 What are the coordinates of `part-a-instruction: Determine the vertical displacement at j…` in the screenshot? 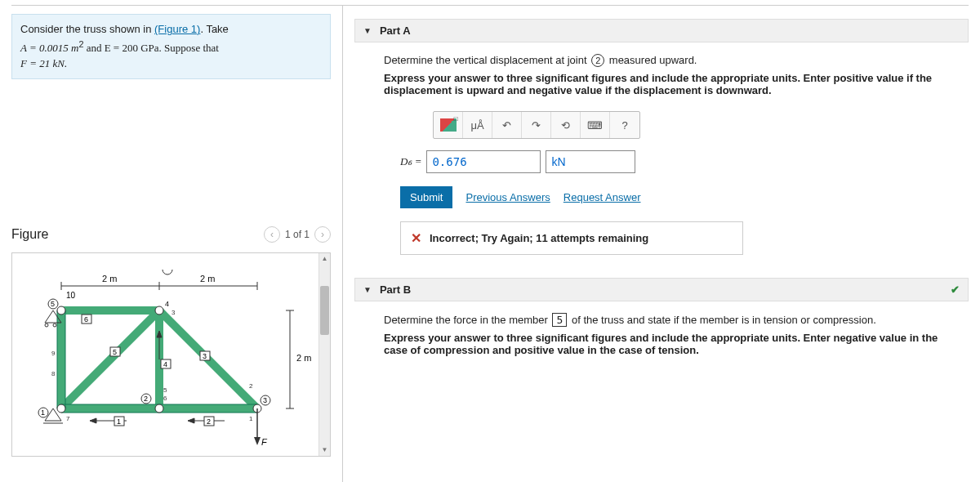 It's located at (670, 60).